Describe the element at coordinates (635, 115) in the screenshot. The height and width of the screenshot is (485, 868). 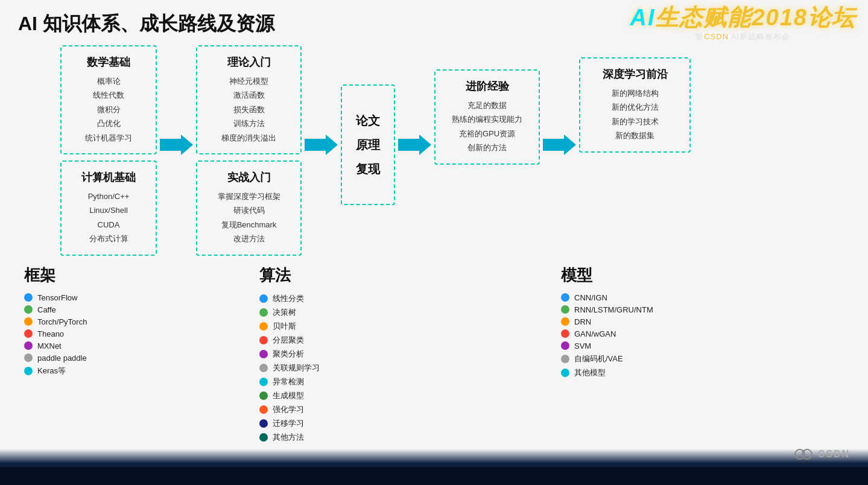
I see `deep-items: 新的网络结构 新的优化方法 新的学习技术 新的数据集` at that location.